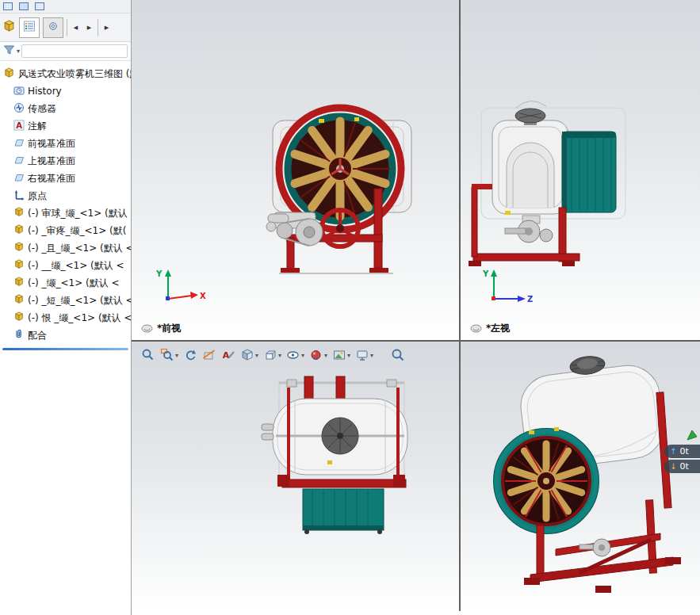 The width and height of the screenshot is (700, 615). Describe the element at coordinates (106, 28) in the screenshot. I see `panel-expand-button: ▶` at that location.